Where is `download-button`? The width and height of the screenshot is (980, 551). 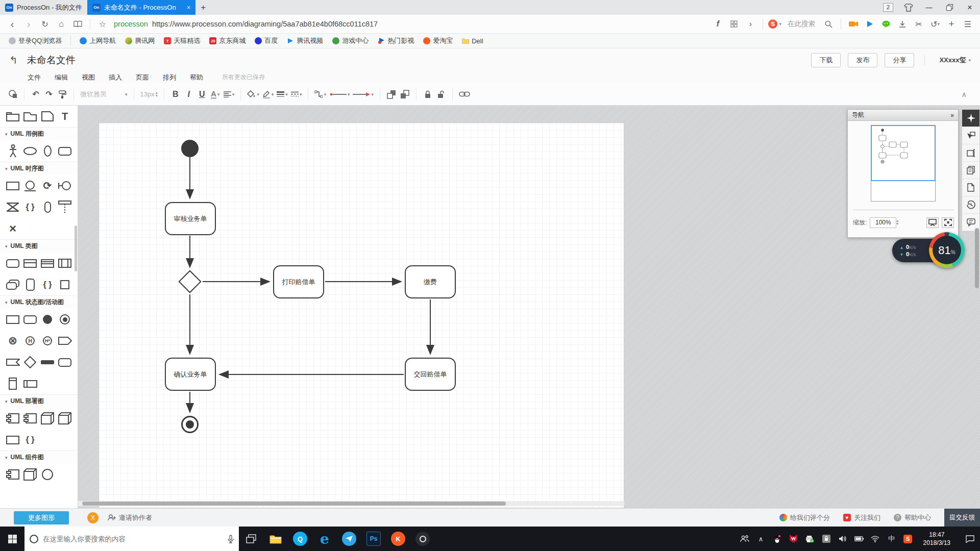
download-button is located at coordinates (902, 24).